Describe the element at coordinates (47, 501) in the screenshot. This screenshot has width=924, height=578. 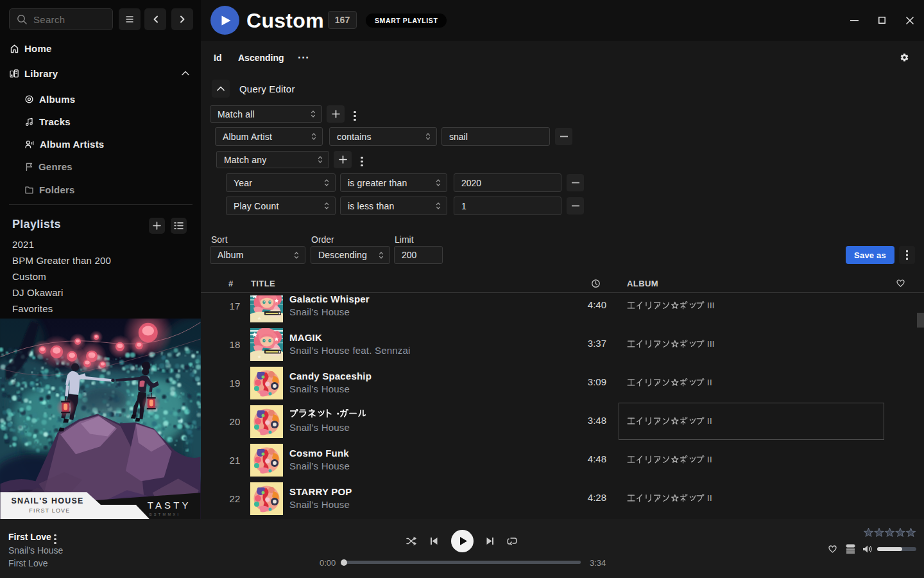
I see `svg-text: SNAIL'S HOUSE` at that location.